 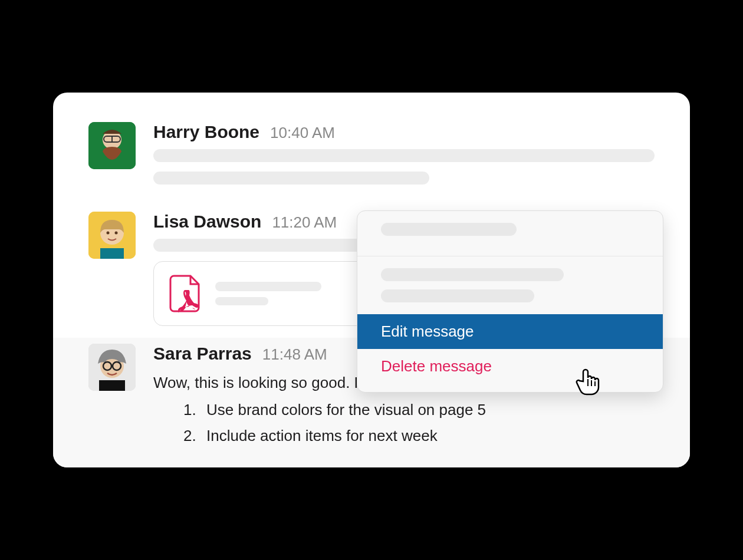 I want to click on author-name: Sara Parras, so click(x=203, y=354).